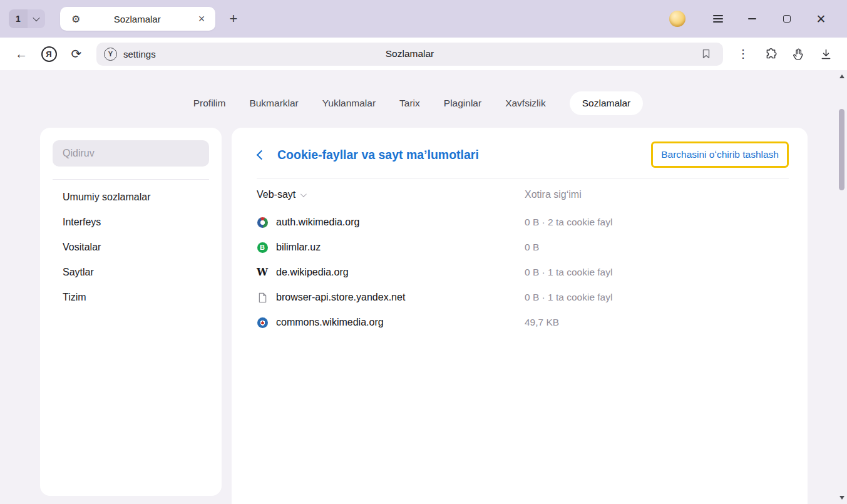 Image resolution: width=847 pixels, height=504 pixels. What do you see at coordinates (131, 247) in the screenshot?
I see `sidebar-item-vositalar: Vositalar` at bounding box center [131, 247].